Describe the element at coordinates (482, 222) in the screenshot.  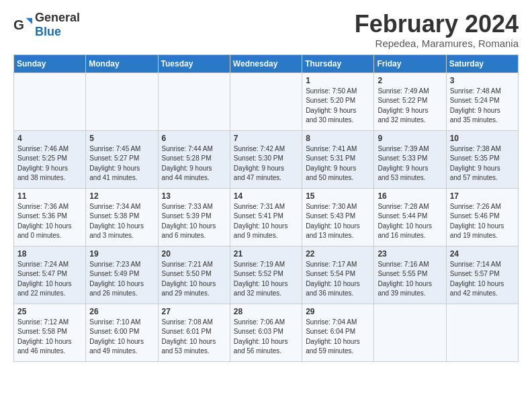
I see `day-info: Sunrise: 7:26 AM Sunset: 5:46 PM Dayligh…` at that location.